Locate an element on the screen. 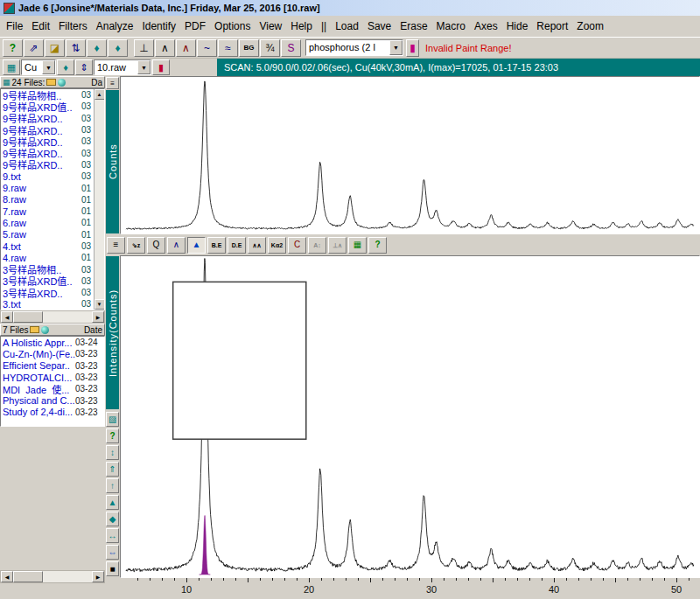  scroll-down-arrow-icon: ▼ is located at coordinates (100, 304).